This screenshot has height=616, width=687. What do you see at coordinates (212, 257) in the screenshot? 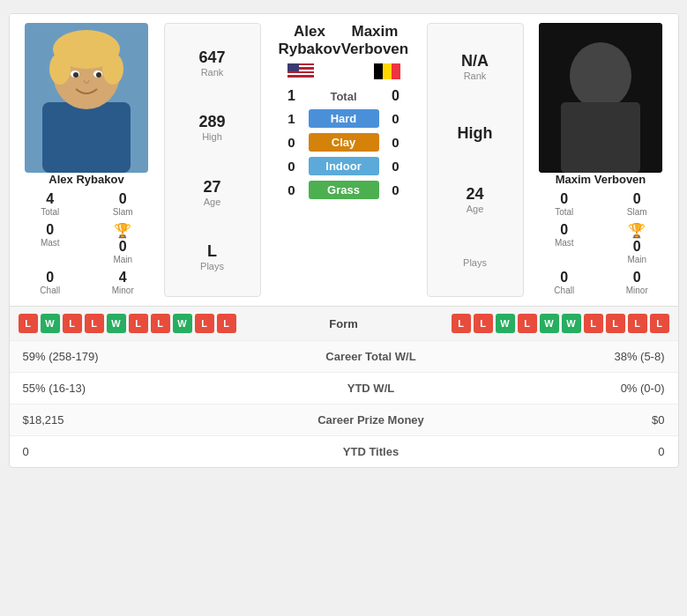
I see `left-plays-stat: L Plays` at bounding box center [212, 257].